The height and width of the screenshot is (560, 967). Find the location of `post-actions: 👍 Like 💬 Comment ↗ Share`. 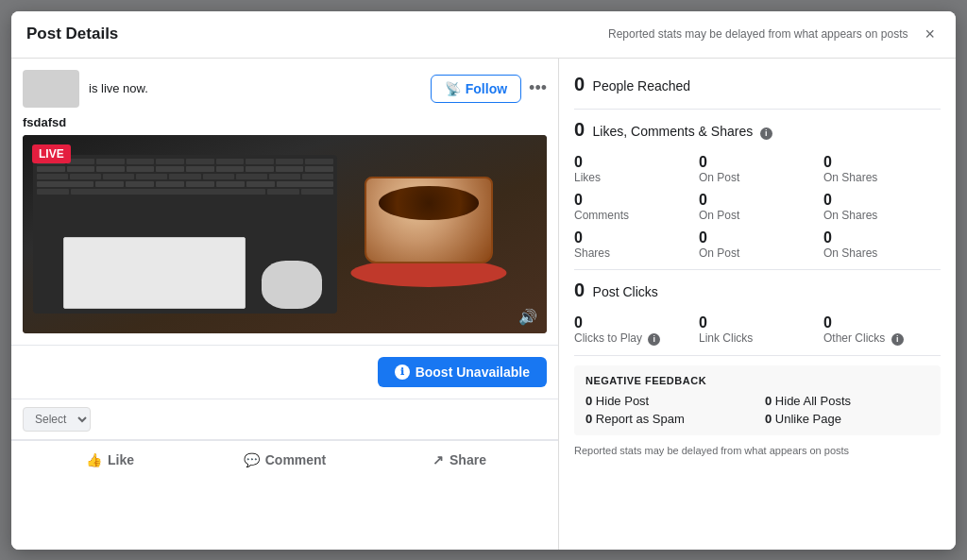

post-actions: 👍 Like 💬 Comment ↗ Share is located at coordinates (285, 459).